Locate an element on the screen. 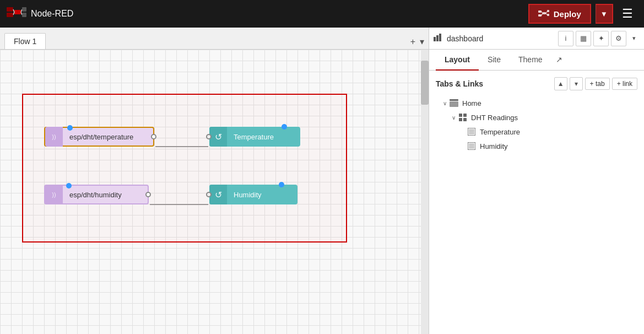  mqtt-humidity-dot is located at coordinates (69, 186).